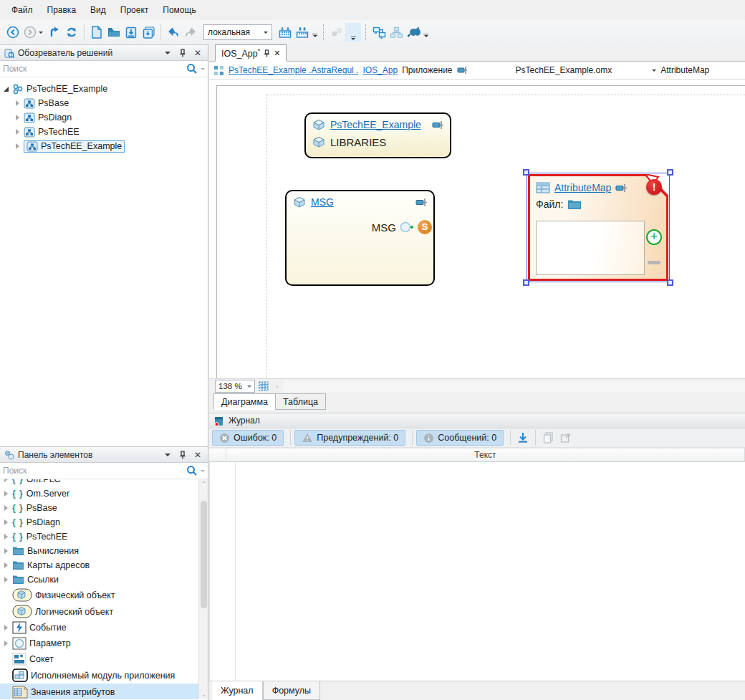  What do you see at coordinates (360, 238) in the screenshot?
I see `node-msg: MSG MSG S` at bounding box center [360, 238].